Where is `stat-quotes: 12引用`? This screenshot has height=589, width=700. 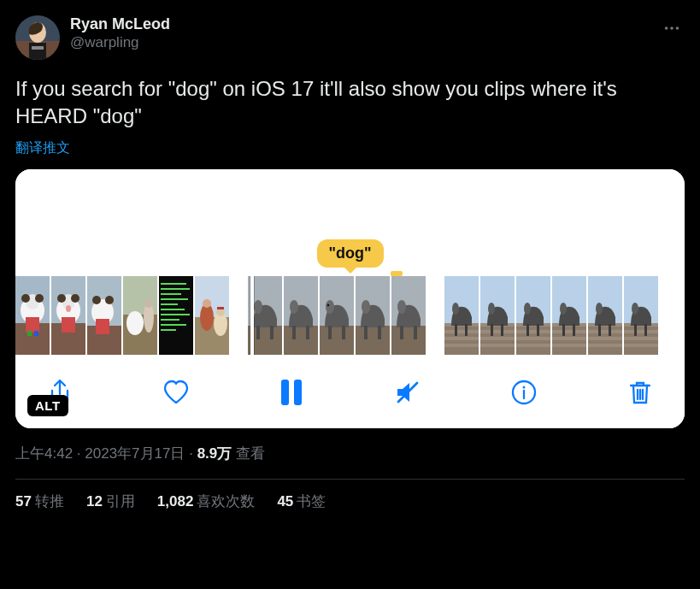 stat-quotes: 12引用 is located at coordinates (111, 501).